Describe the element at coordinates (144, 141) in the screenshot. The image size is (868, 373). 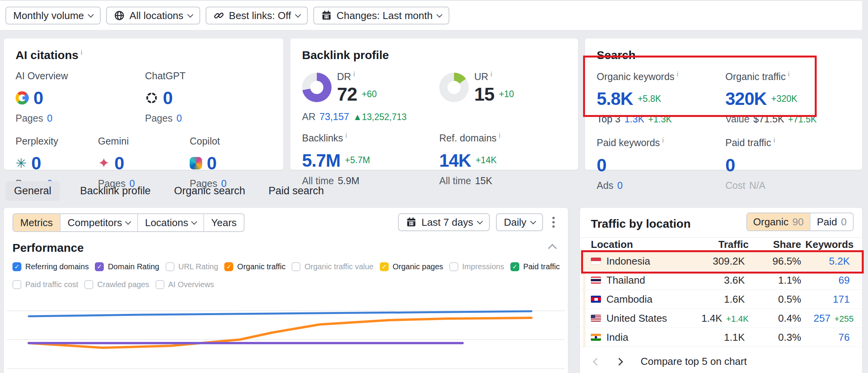
I see `metric-label: Gemini` at that location.